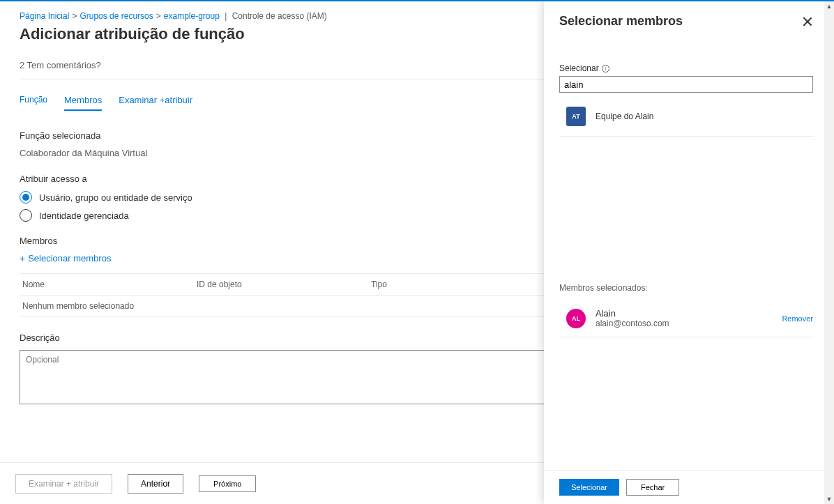  I want to click on panel-close-button: Fechar, so click(653, 487).